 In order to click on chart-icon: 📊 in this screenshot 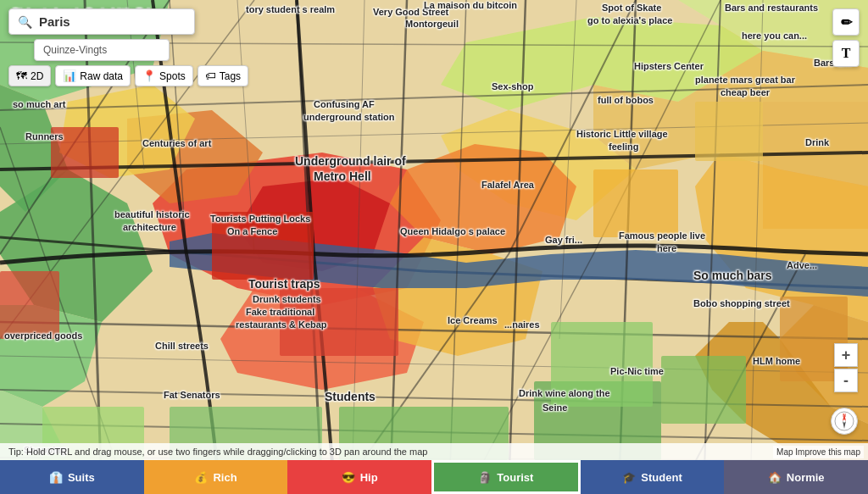, I will do `click(70, 76)`.